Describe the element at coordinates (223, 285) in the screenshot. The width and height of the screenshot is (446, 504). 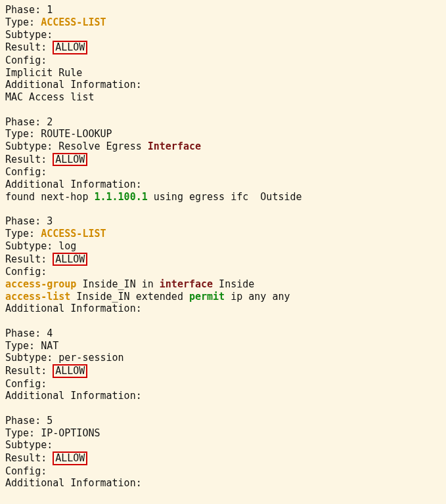
I see `phase3-config-line1: access-group Inside_IN in interface Insi…` at that location.